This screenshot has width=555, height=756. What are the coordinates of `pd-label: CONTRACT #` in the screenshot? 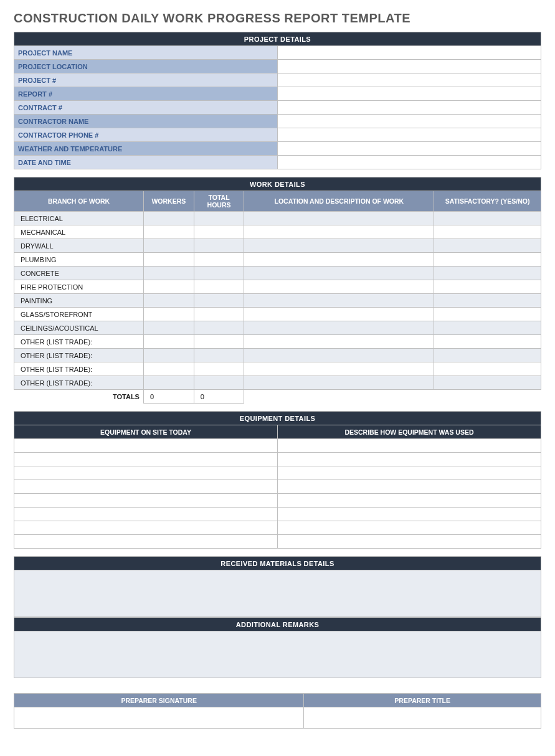 It's located at (146, 108).